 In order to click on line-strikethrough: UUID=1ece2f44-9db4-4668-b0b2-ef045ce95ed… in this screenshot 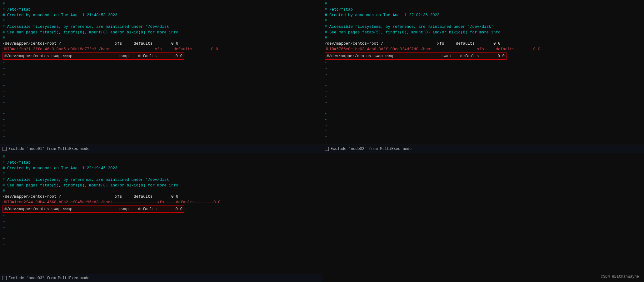, I will do `click(112, 202)`.